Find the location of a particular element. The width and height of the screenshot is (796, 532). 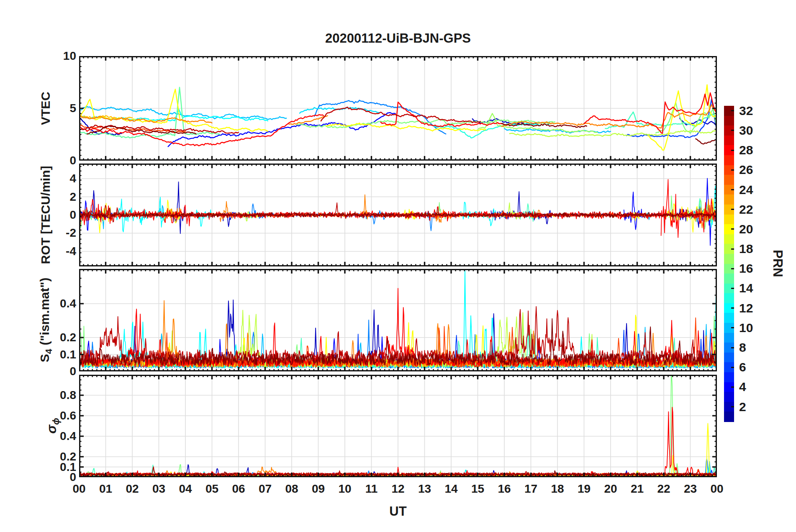

colorbar-block-prn17 is located at coordinates (729, 259).